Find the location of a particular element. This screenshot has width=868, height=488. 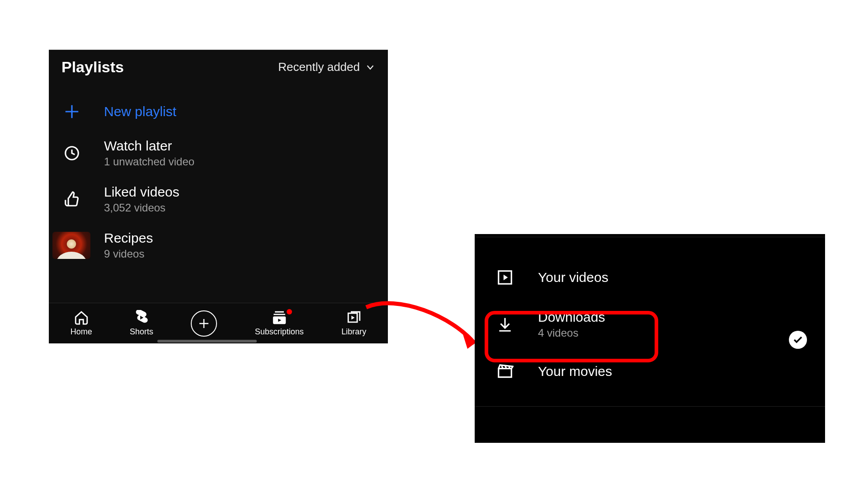

your-movies-item: Your movies is located at coordinates (650, 371).